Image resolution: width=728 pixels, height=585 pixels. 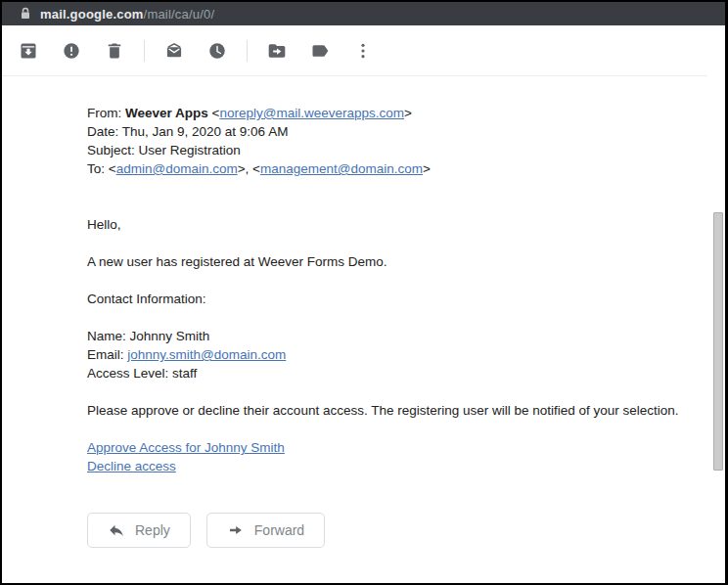 What do you see at coordinates (277, 51) in the screenshot?
I see `move-to-icon` at bounding box center [277, 51].